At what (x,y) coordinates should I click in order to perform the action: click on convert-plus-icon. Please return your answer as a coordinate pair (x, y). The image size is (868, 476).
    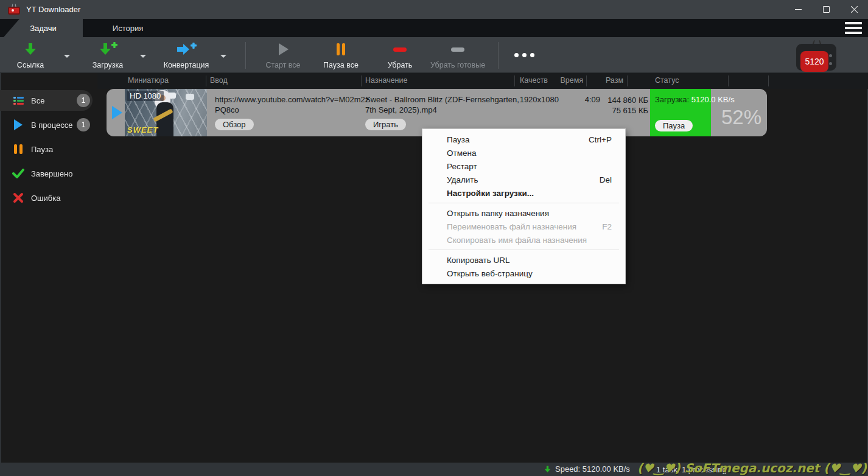
    Looking at the image, I should click on (186, 49).